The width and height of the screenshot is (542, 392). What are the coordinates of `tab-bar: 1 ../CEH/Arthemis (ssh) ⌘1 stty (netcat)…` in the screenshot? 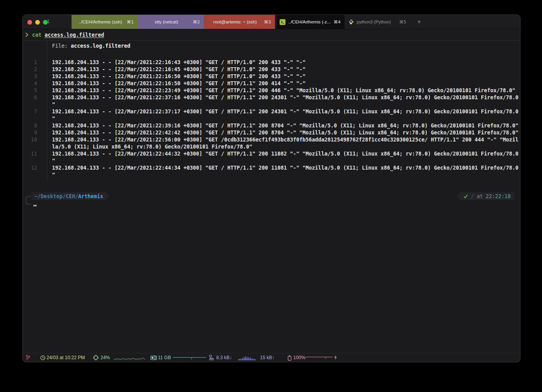 It's located at (271, 22).